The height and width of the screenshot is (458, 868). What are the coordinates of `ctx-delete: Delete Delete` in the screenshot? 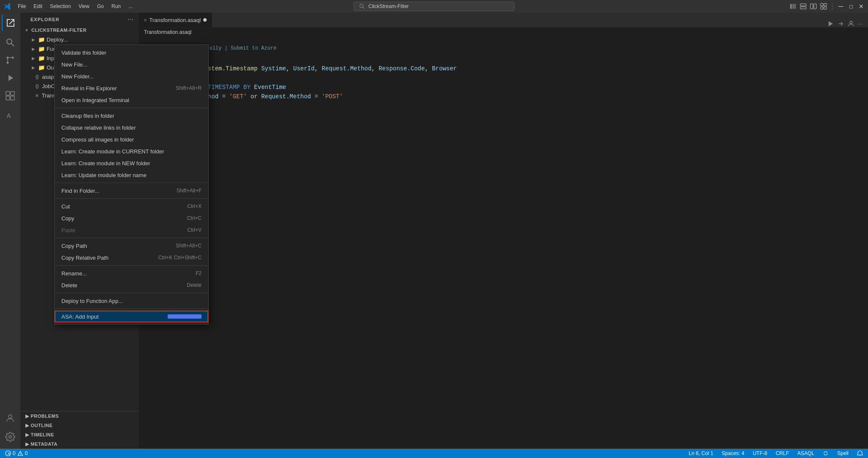 It's located at (131, 285).